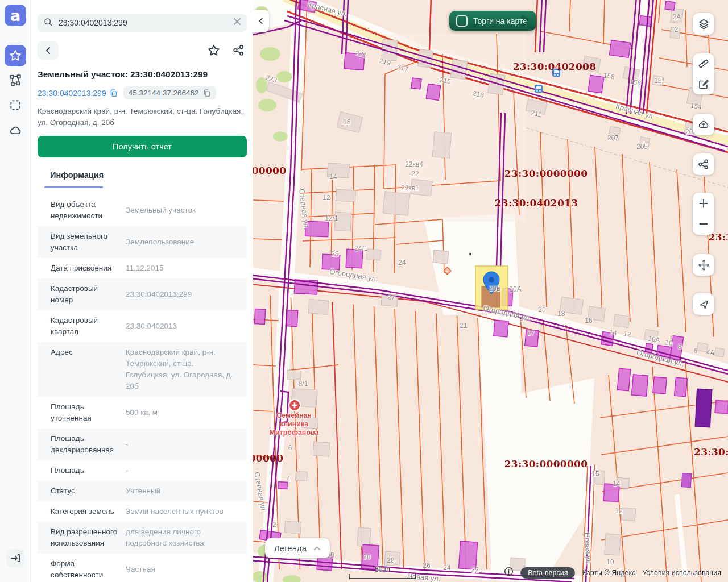  Describe the element at coordinates (297, 548) in the screenshot. I see `legend-button: Легенда` at that location.